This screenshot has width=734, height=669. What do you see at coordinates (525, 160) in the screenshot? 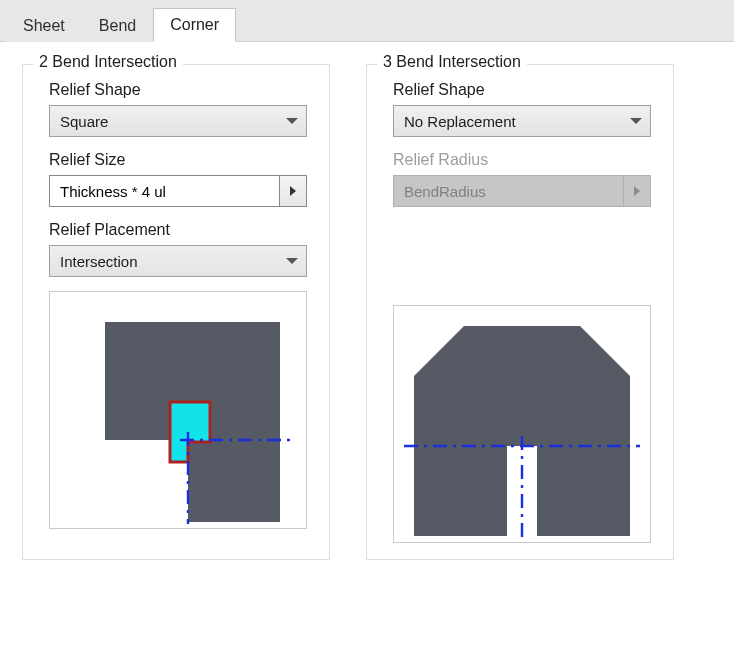
I see `relief-radius-label: Relief Radius` at bounding box center [525, 160].